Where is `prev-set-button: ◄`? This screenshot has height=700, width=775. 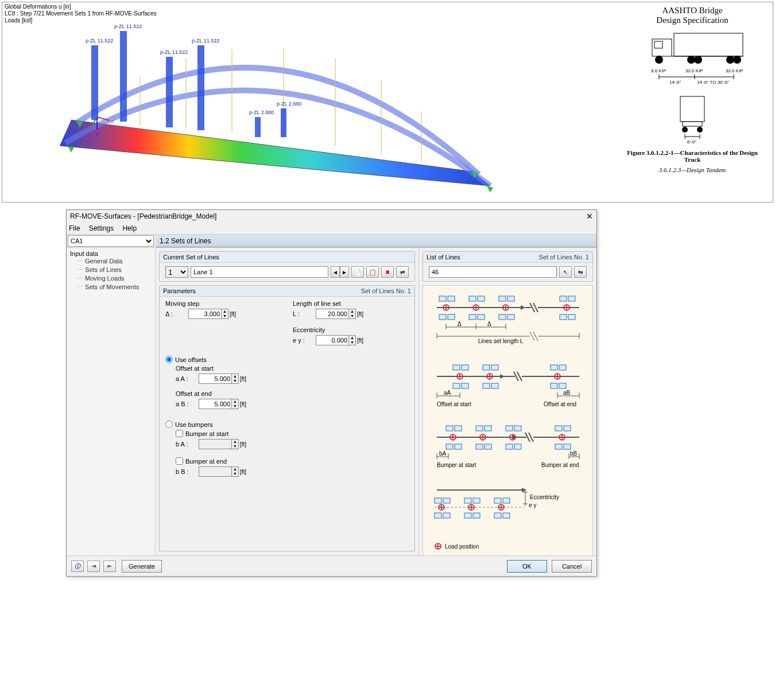
prev-set-button: ◄ is located at coordinates (335, 272).